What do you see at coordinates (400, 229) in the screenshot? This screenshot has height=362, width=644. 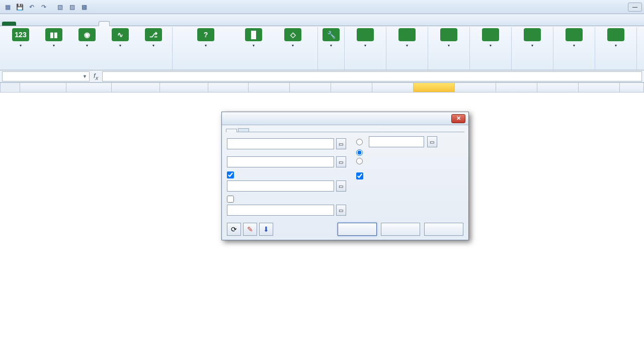 I see `cancel-button` at bounding box center [400, 229].